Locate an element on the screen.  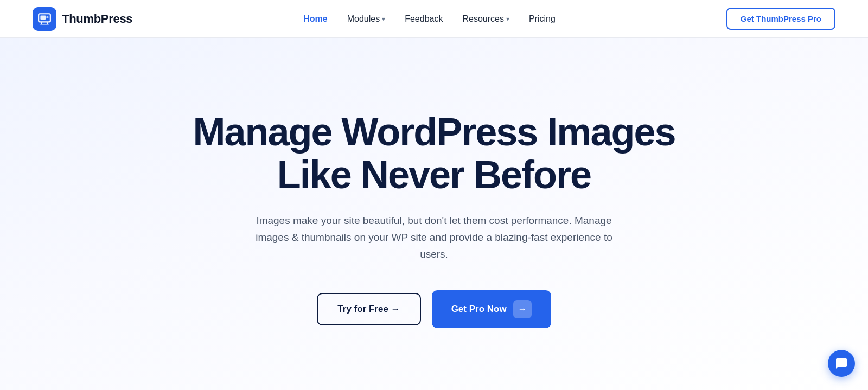
nav-link-home: Home is located at coordinates (315, 19).